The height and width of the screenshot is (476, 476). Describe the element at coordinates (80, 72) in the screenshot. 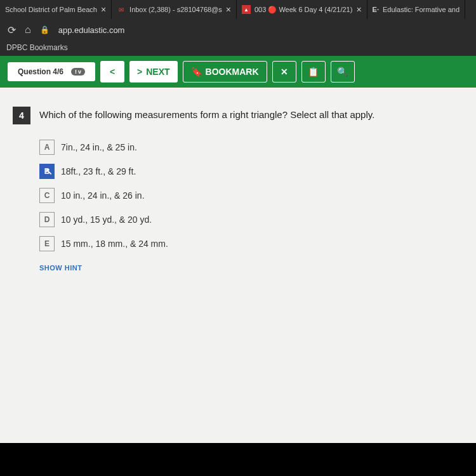

I see `caret-down-icon: v` at that location.